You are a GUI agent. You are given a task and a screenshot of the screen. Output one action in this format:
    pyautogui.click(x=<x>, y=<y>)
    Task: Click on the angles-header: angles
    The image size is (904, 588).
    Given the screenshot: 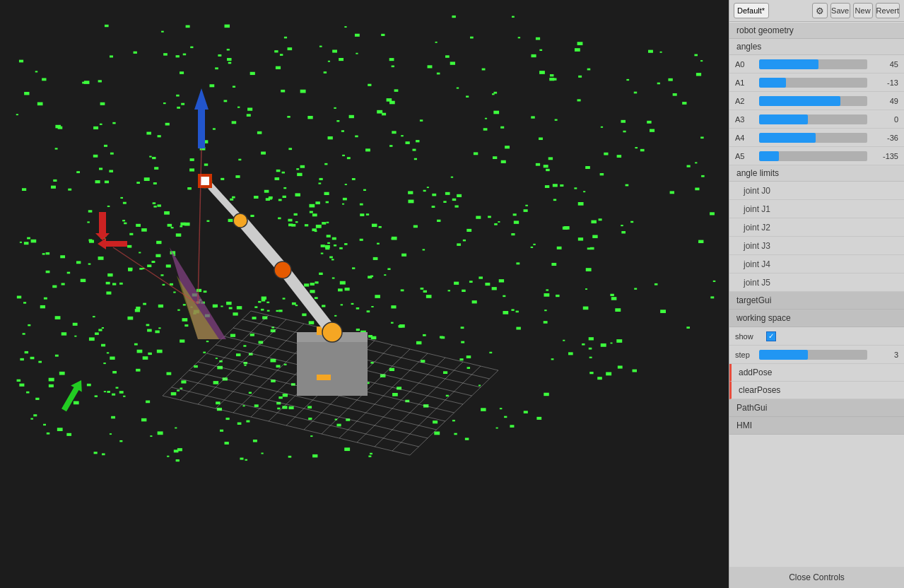 What is the action you would take?
    pyautogui.click(x=817, y=47)
    